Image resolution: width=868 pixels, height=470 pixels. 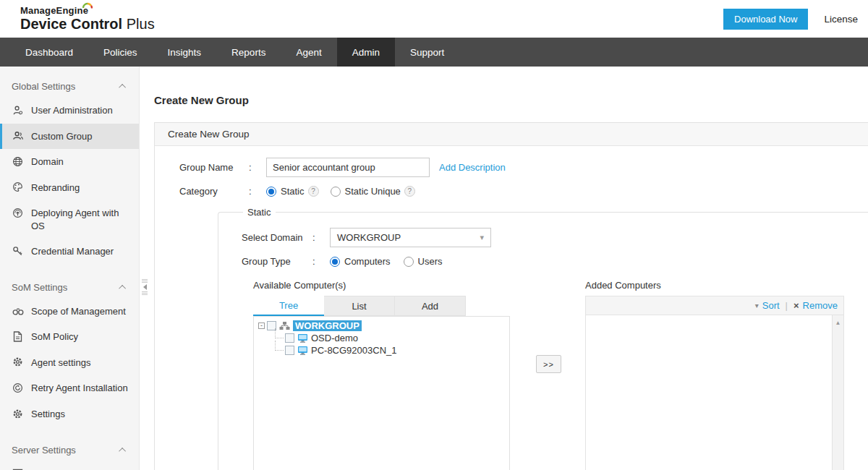 What do you see at coordinates (69, 363) in the screenshot?
I see `sidebar-item-agent-settings: Agent settings` at bounding box center [69, 363].